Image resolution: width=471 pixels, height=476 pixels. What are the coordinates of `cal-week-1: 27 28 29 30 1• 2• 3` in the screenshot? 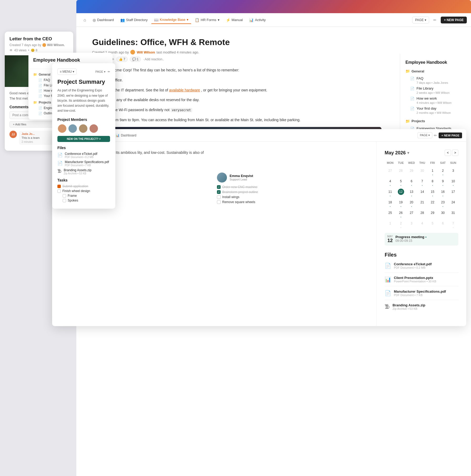 It's located at (422, 172).